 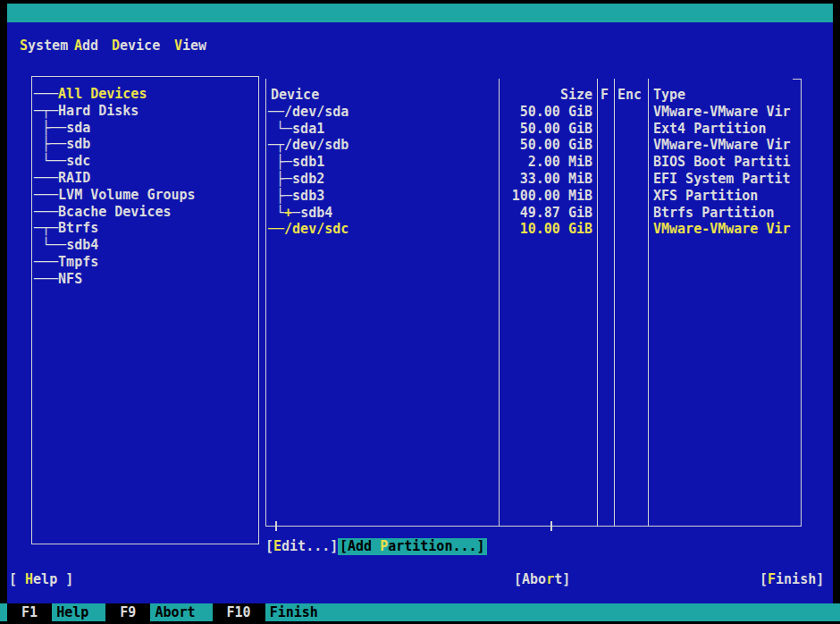 What do you see at coordinates (420, 46) in the screenshot?
I see `menu-bar: SystemAddDeviceView` at bounding box center [420, 46].